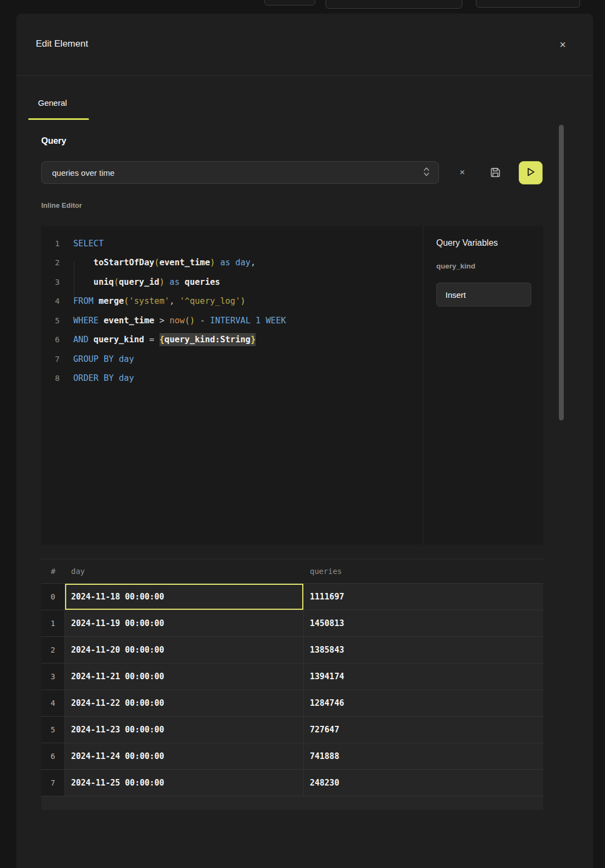 The width and height of the screenshot is (605, 868). What do you see at coordinates (147, 282) in the screenshot?
I see `code-text: uniq(query_id) as queries` at bounding box center [147, 282].